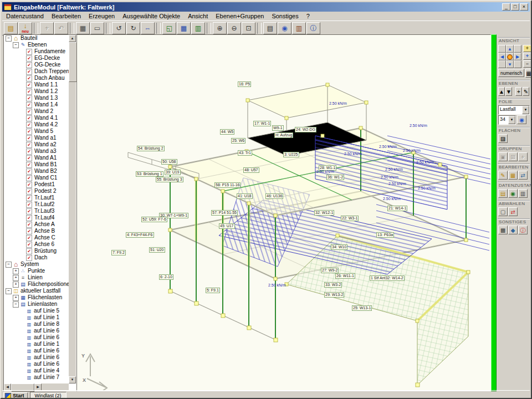  Describe the element at coordinates (37, 58) in the screenshot. I see `tree-item-3: ✔EG-Decke` at that location.